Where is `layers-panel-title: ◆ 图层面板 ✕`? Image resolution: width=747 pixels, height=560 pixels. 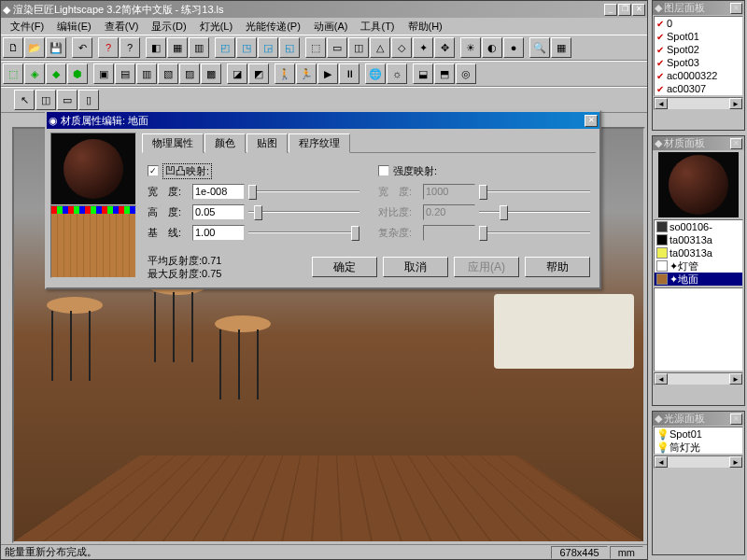
layers-panel-title: ◆ 图层面板 ✕ is located at coordinates (698, 7).